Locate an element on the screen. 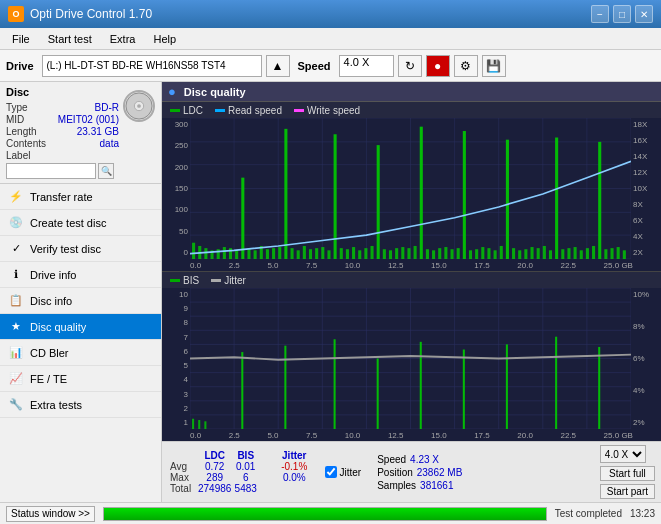 This screenshot has width=661, height=524. save-button: 💾 is located at coordinates (494, 66).